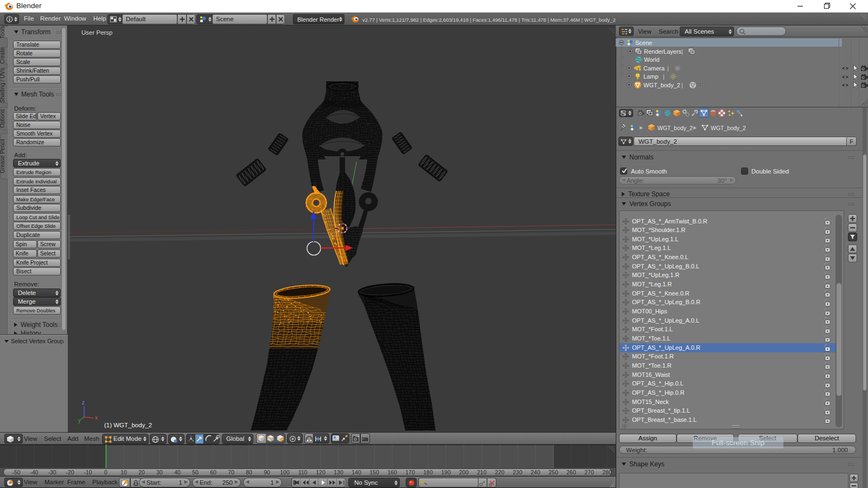 This screenshot has height=488, width=868. I want to click on svg-text: 270, so click(589, 472).